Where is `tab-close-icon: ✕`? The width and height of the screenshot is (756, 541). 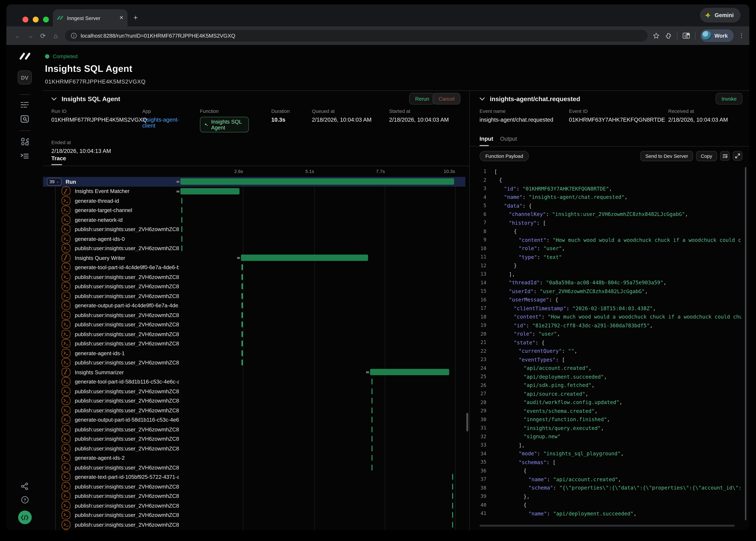 tab-close-icon: ✕ is located at coordinates (121, 18).